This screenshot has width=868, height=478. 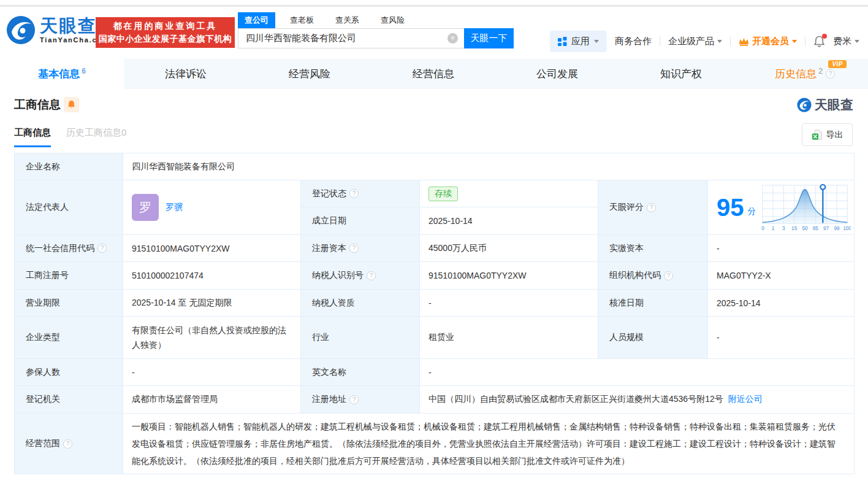 What do you see at coordinates (823, 187) in the screenshot?
I see `score-marker-pin` at bounding box center [823, 187].